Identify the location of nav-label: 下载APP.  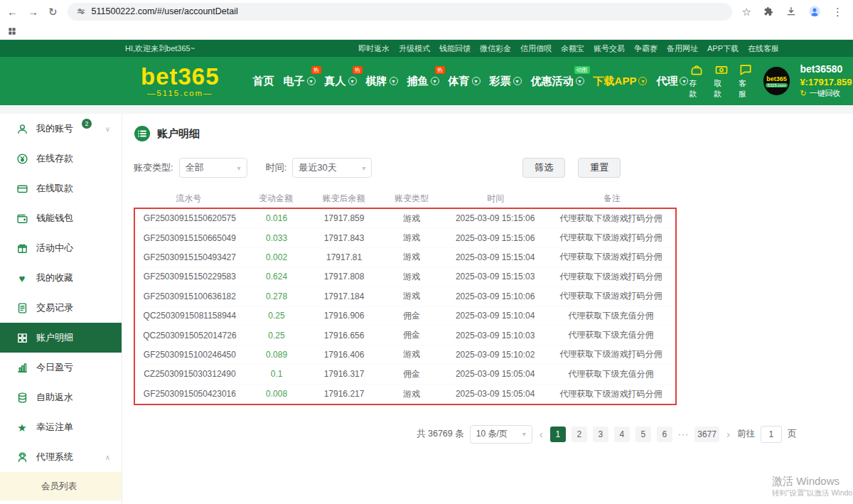
(616, 81).